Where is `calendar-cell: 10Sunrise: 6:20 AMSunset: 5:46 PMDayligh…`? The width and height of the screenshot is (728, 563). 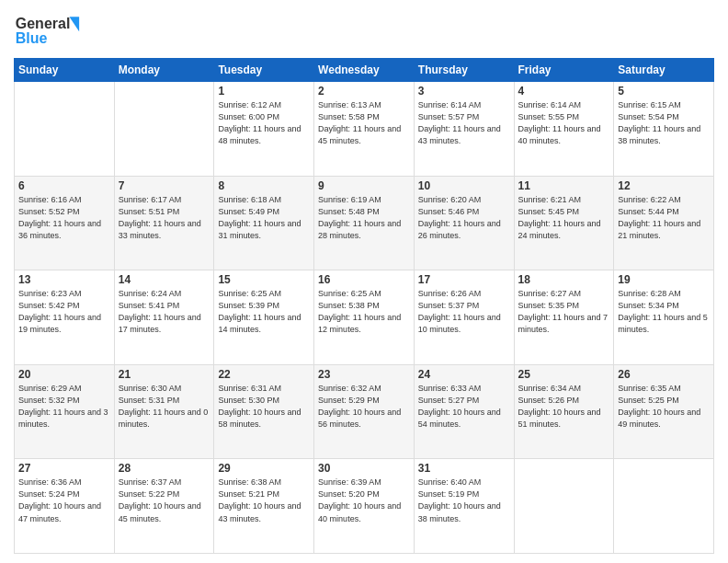
calendar-cell: 10Sunrise: 6:20 AMSunset: 5:46 PMDayligh… is located at coordinates (463, 223).